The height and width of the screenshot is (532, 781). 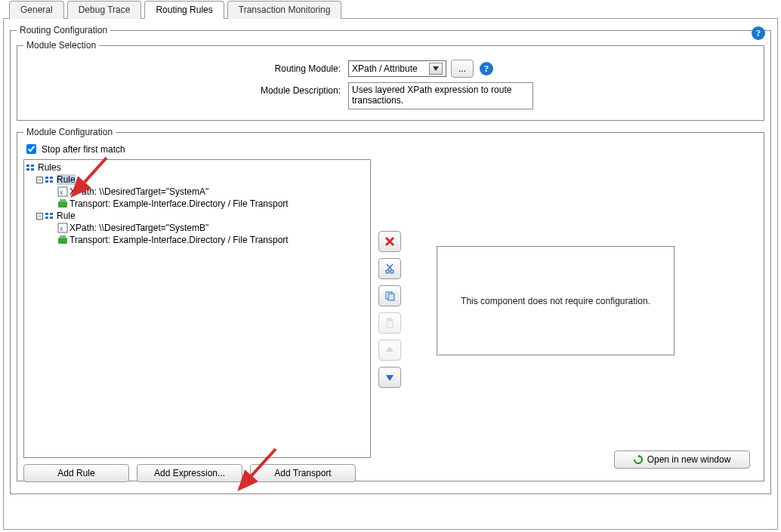 I want to click on module-selection-group: Module Selection Routing Module: XPath /…, so click(x=390, y=80).